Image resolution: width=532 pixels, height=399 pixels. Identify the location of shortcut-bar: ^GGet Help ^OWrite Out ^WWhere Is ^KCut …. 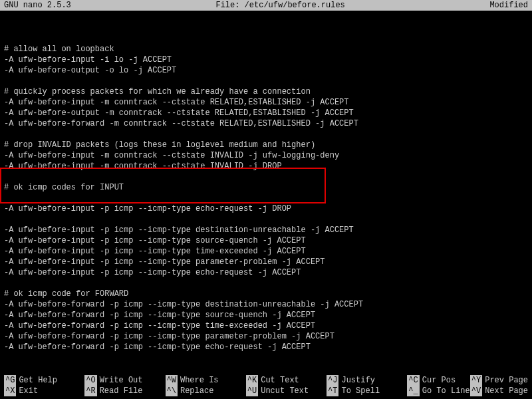
(266, 386).